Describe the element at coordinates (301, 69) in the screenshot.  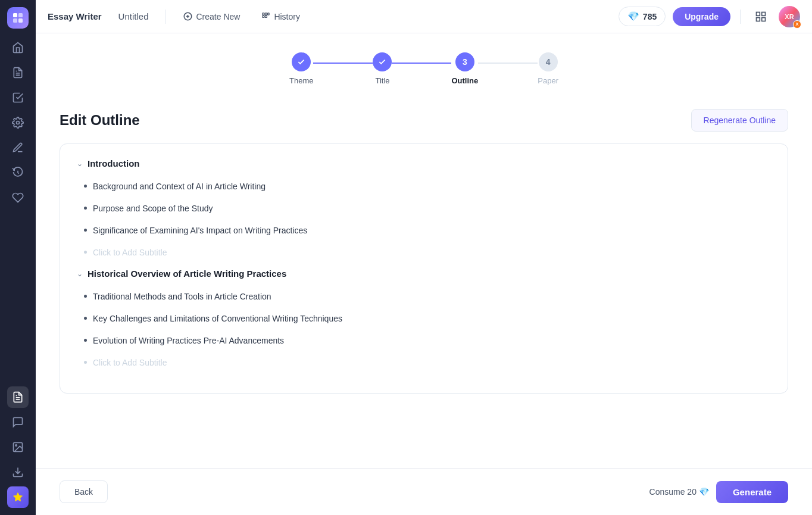
I see `step-theme: Theme` at that location.